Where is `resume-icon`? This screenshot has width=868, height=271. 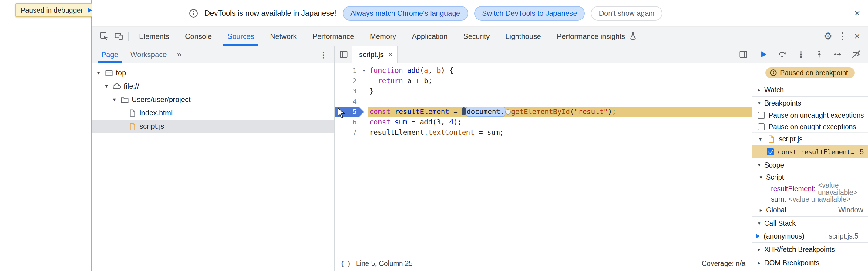 resume-icon is located at coordinates (764, 54).